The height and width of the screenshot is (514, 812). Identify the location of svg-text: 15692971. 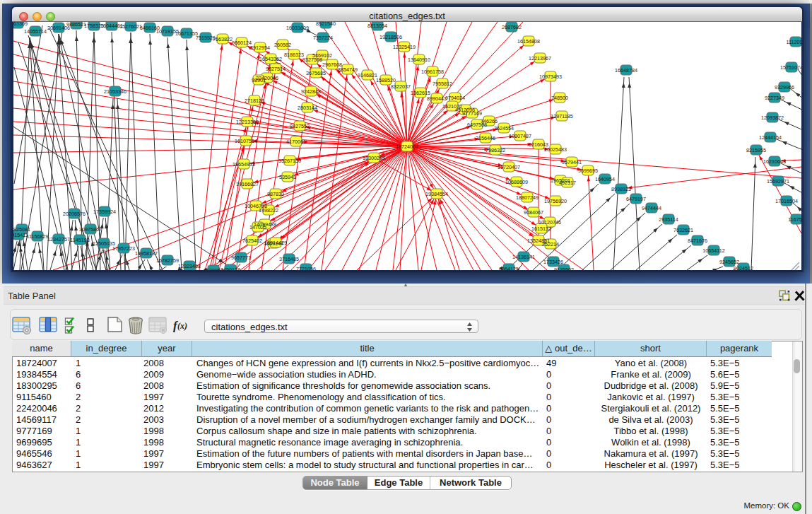
(778, 181).